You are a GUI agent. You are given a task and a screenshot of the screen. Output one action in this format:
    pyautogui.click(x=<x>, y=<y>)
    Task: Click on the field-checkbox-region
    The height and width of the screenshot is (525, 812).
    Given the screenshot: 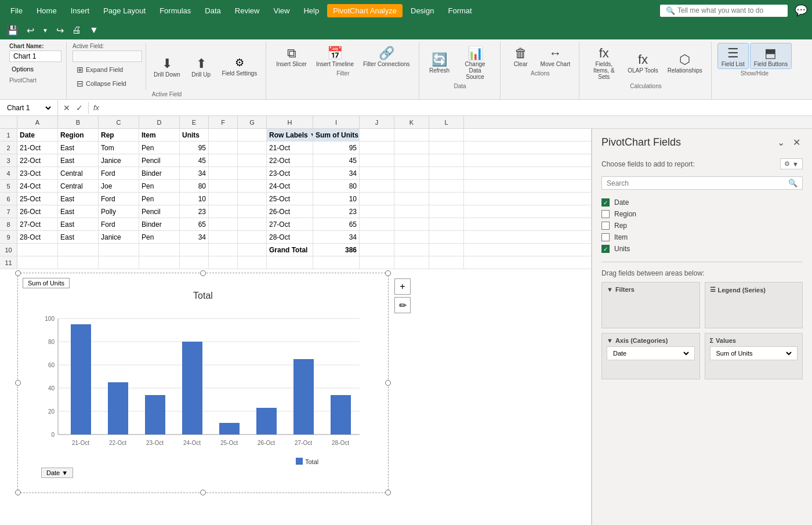 What is the action you would take?
    pyautogui.click(x=606, y=214)
    